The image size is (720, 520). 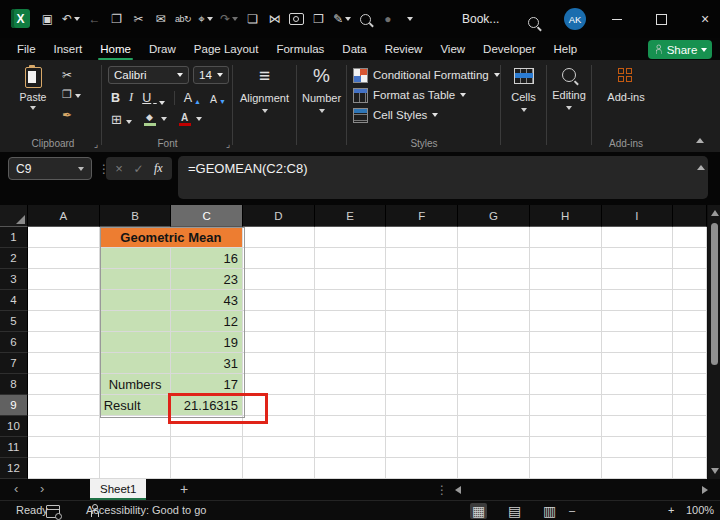 What do you see at coordinates (192, 98) in the screenshot?
I see `increase-font-size-button: A▲` at bounding box center [192, 98].